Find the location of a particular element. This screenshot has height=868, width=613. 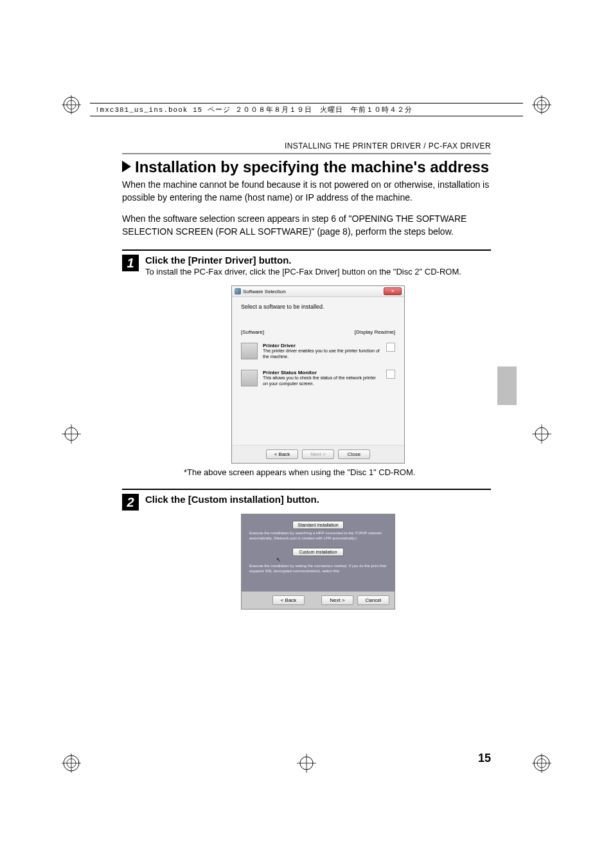

step-2: 2 Click the [Custom installation] button… is located at coordinates (306, 549).